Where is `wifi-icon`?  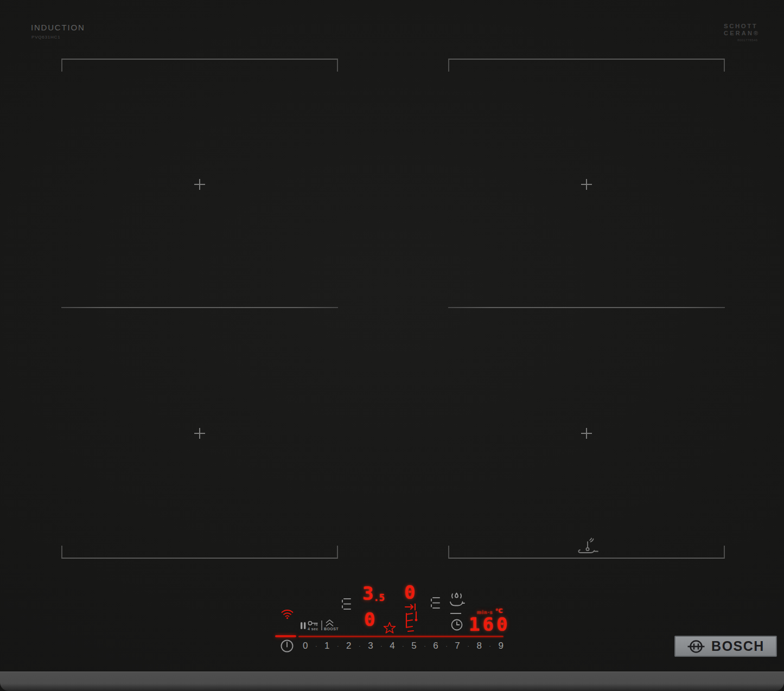 wifi-icon is located at coordinates (288, 614).